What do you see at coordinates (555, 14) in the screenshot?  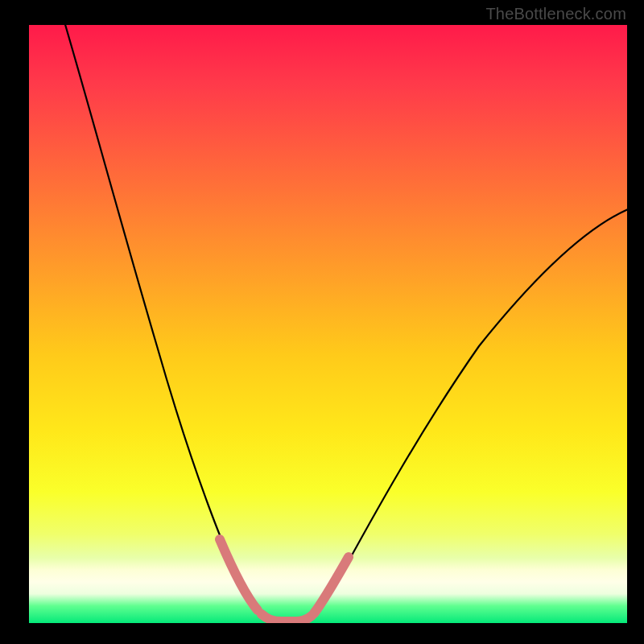 I see `watermark-text: TheBottleneck.com` at bounding box center [555, 14].